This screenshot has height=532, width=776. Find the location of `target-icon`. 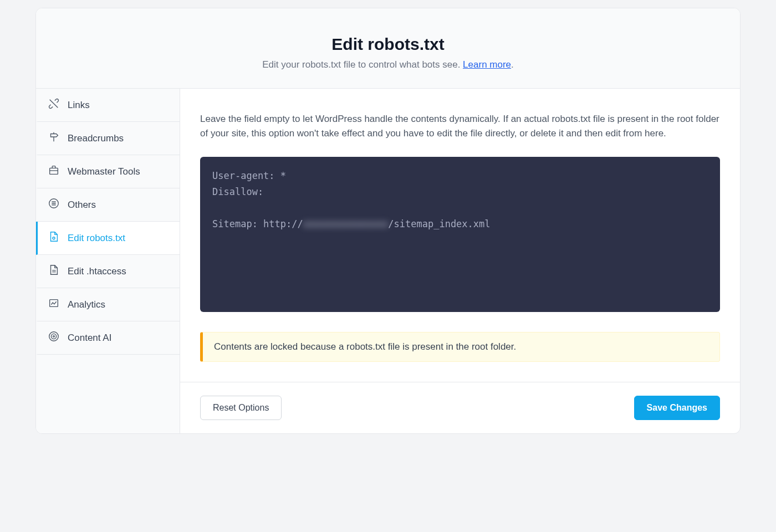

target-icon is located at coordinates (54, 338).